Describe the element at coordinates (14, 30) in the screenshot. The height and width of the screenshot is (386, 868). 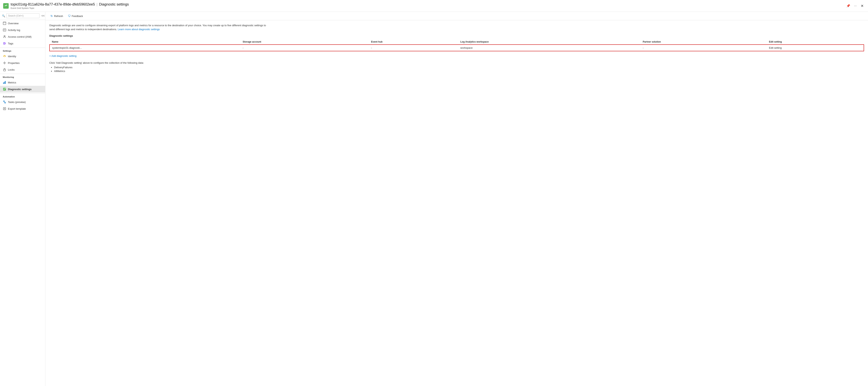
I see `sidebar-item-label: Activity log` at that location.